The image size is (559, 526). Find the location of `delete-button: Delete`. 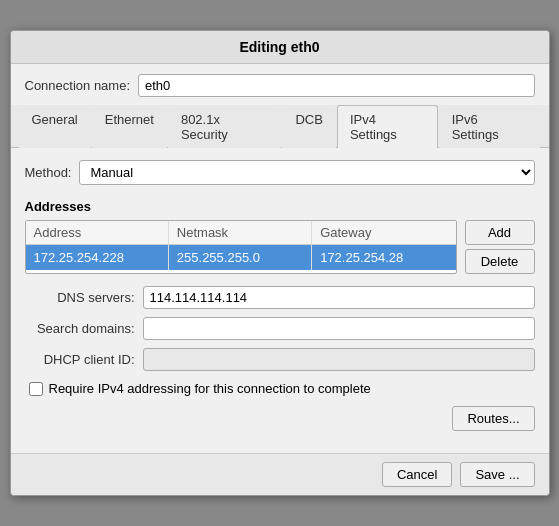

delete-button: Delete is located at coordinates (500, 262).